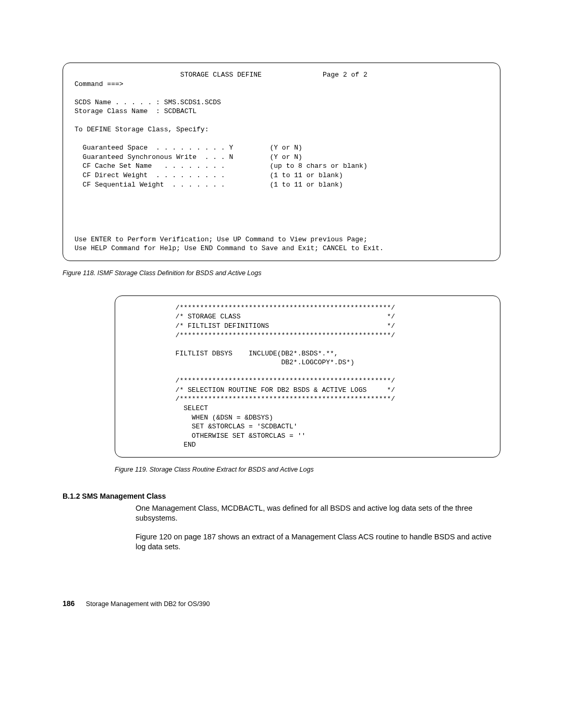  Describe the element at coordinates (136, 112) in the screenshot. I see `t1-scn: Storage Class Name : SCDBACTL` at that location.